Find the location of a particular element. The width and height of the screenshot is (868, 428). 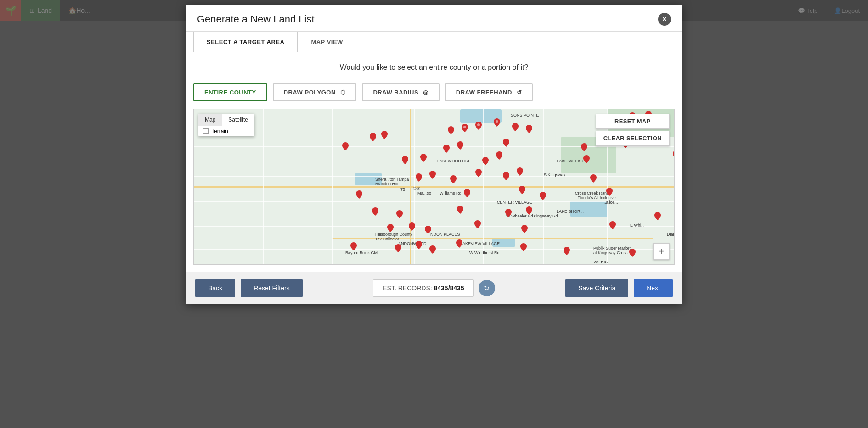

next-button: Next is located at coordinates (653, 288).